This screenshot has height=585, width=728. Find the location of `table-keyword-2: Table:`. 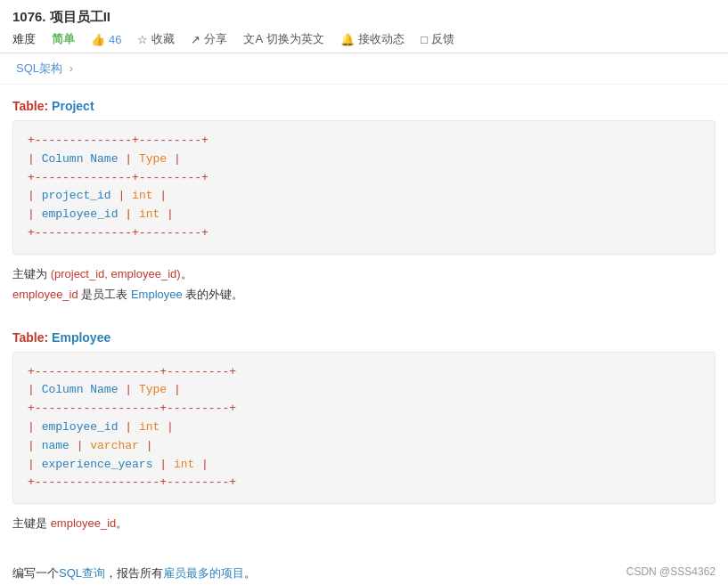

table-keyword-2: Table: is located at coordinates (30, 337).